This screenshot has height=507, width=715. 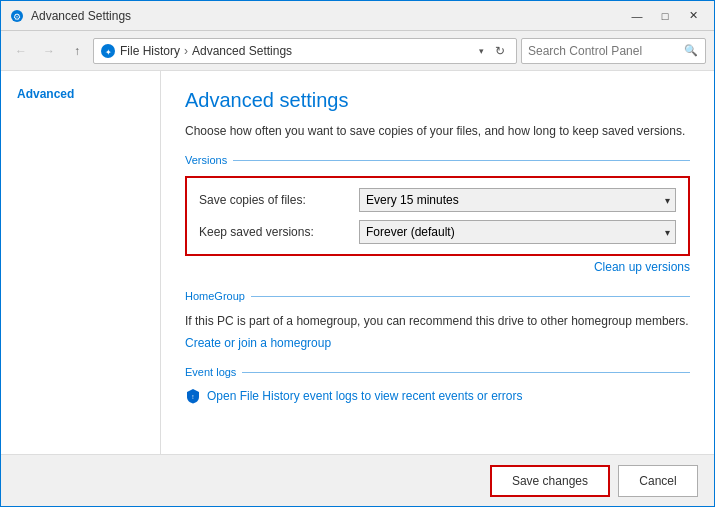 I want to click on save-copies-row: Save copies of files: Every 15 minutes E…, so click(x=438, y=200).